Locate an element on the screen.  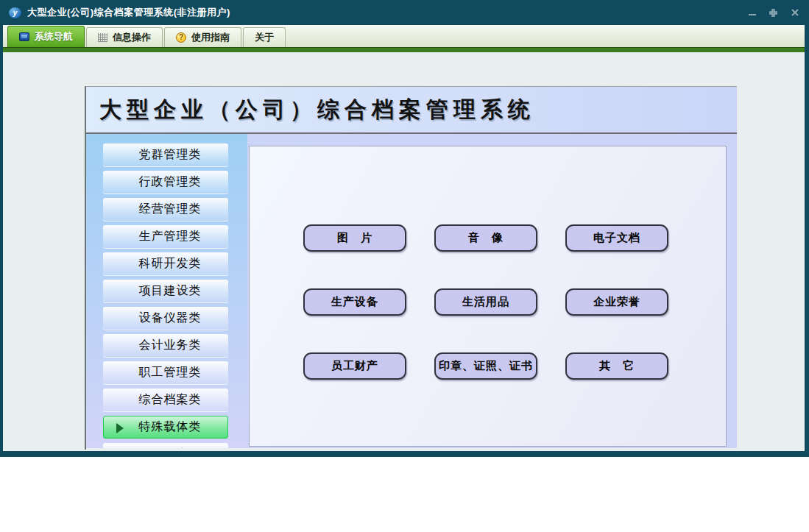
category-button-pictures: 图 片 is located at coordinates (355, 238).